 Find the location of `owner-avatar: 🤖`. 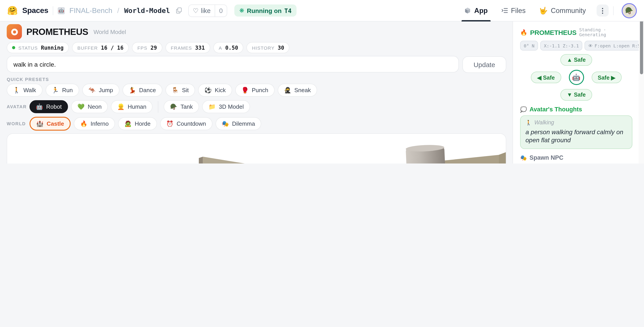

owner-avatar: 🤖 is located at coordinates (61, 10).